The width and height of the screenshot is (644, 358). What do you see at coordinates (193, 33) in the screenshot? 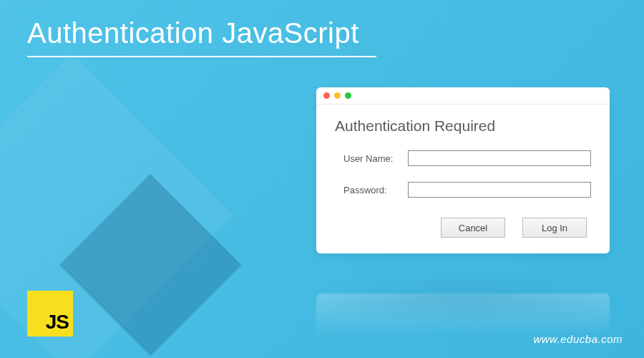
I see `page-title: Authentication JavaScript` at bounding box center [193, 33].